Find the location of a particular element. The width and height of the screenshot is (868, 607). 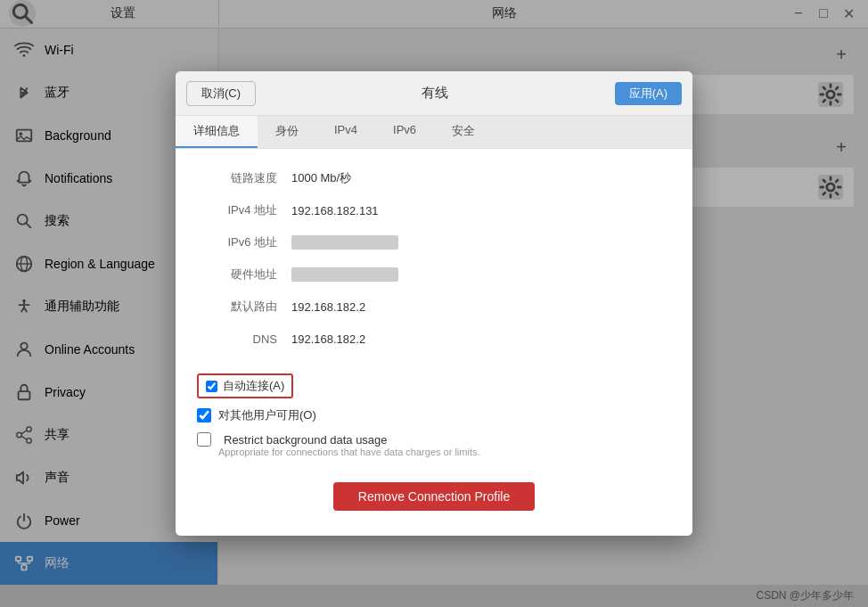

auto-connect-label: 自动连接(A) is located at coordinates (253, 386).